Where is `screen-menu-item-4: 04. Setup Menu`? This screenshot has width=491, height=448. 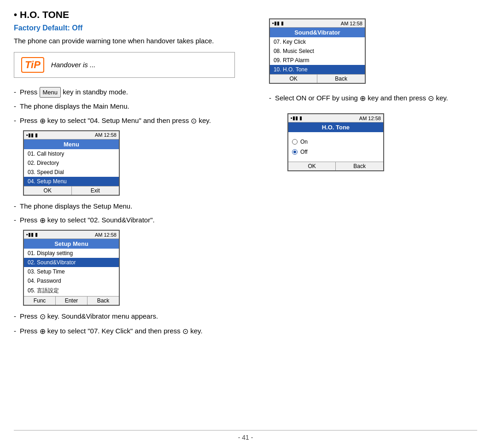
screen-menu-item-4: 04. Setup Menu is located at coordinates (71, 181).